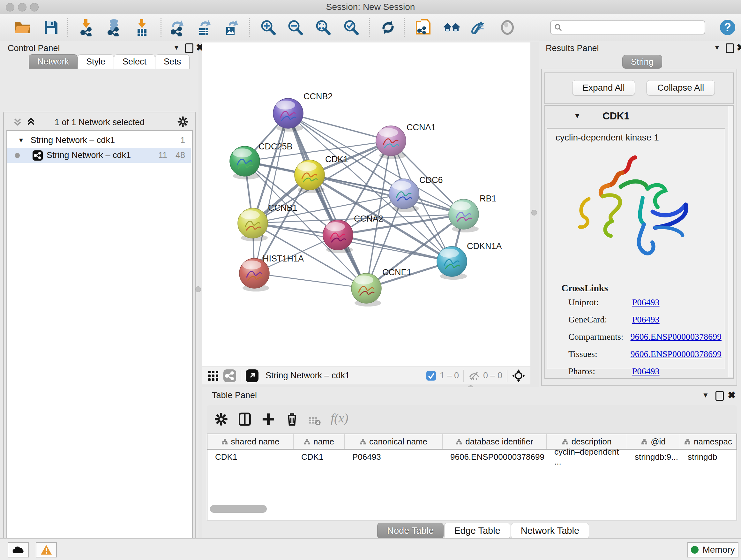  I want to click on edge-CCNE1-HIST1H1A, so click(310, 281).